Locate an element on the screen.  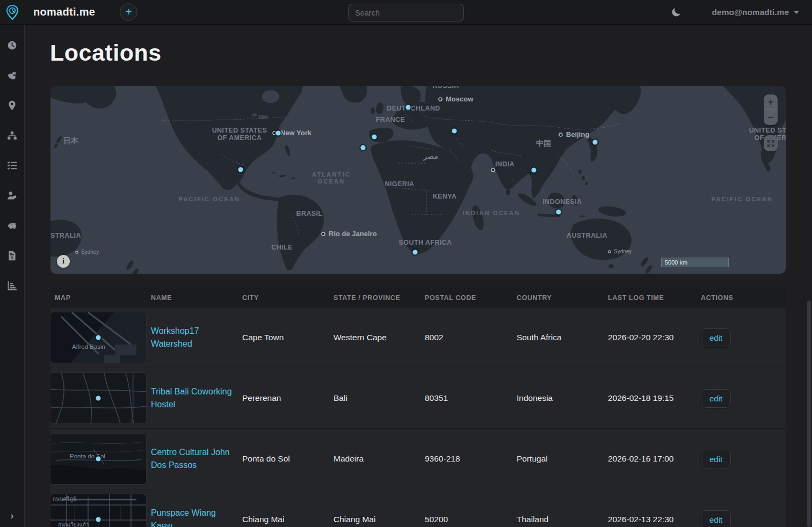
postal-code-cell: 50200 is located at coordinates (470, 519).